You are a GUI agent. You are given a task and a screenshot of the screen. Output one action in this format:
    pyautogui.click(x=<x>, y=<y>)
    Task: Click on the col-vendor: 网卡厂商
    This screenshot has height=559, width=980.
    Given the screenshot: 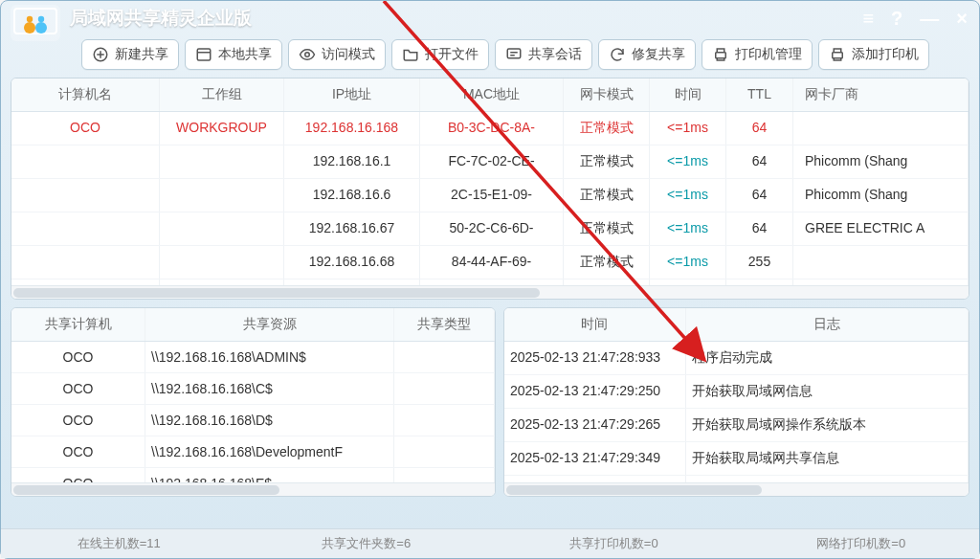 What is the action you would take?
    pyautogui.click(x=880, y=95)
    